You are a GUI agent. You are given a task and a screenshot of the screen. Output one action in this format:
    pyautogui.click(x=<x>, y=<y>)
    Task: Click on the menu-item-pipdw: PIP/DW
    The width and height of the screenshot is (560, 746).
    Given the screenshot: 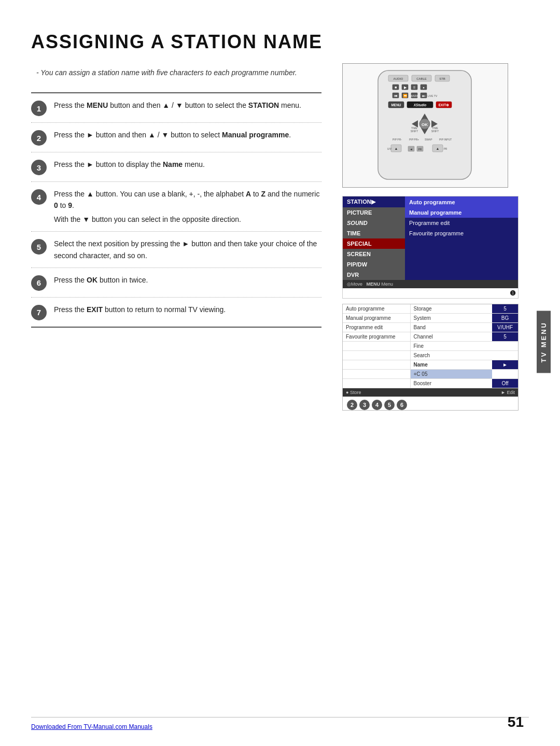 What is the action you would take?
    pyautogui.click(x=374, y=264)
    